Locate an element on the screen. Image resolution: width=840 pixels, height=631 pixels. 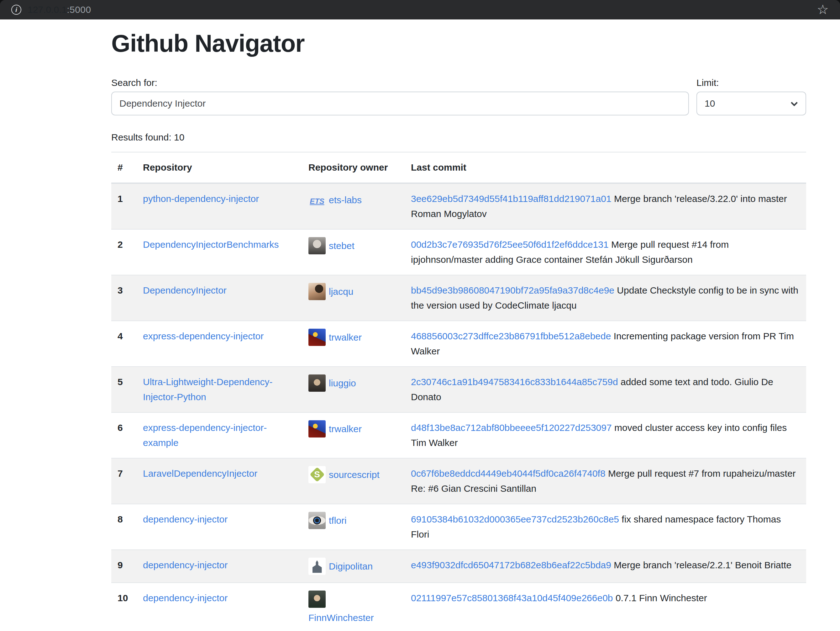
row-index: 4 is located at coordinates (124, 344).